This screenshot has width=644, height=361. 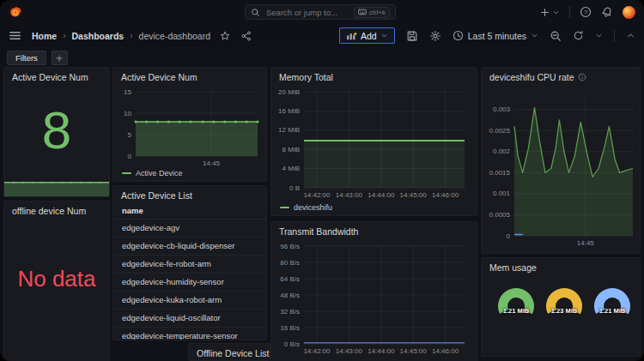 I want to click on topnav-actions: ?, so click(x=587, y=12).